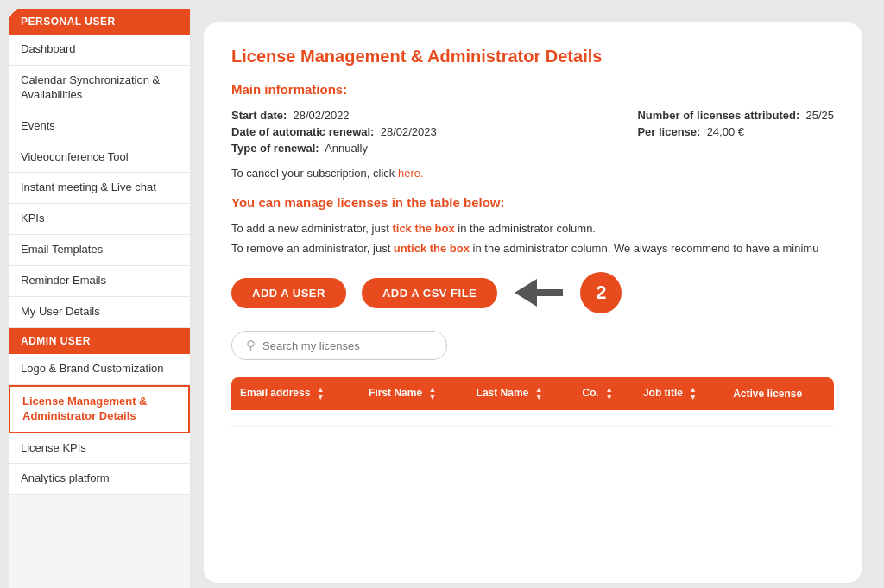 Image resolution: width=884 pixels, height=588 pixels. Describe the element at coordinates (414, 394) in the screenshot. I see `th-first-name: First Name ▲▼` at that location.